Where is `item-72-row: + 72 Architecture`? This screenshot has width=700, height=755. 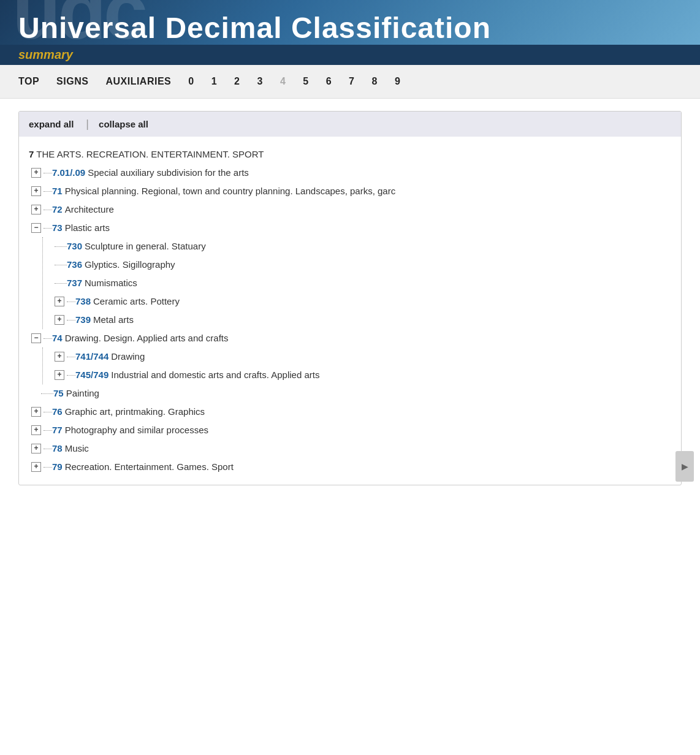
item-72-row: + 72 Architecture is located at coordinates (350, 210).